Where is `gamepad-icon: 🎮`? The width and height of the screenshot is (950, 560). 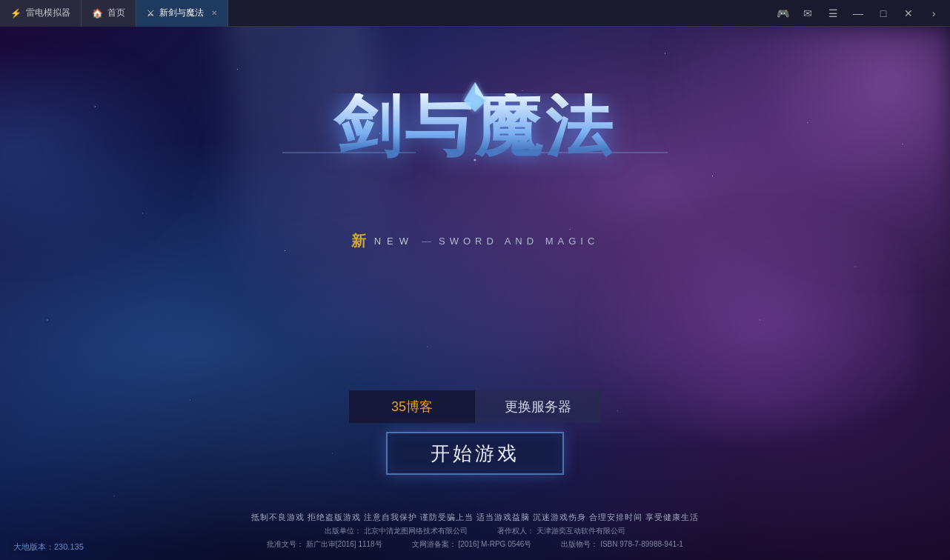
gamepad-icon: 🎮 is located at coordinates (783, 13).